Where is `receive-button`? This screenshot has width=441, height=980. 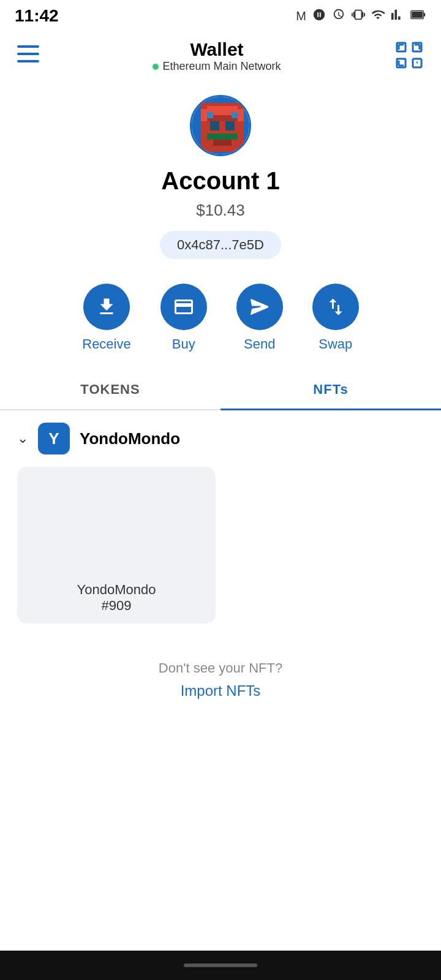 receive-button is located at coordinates (107, 307).